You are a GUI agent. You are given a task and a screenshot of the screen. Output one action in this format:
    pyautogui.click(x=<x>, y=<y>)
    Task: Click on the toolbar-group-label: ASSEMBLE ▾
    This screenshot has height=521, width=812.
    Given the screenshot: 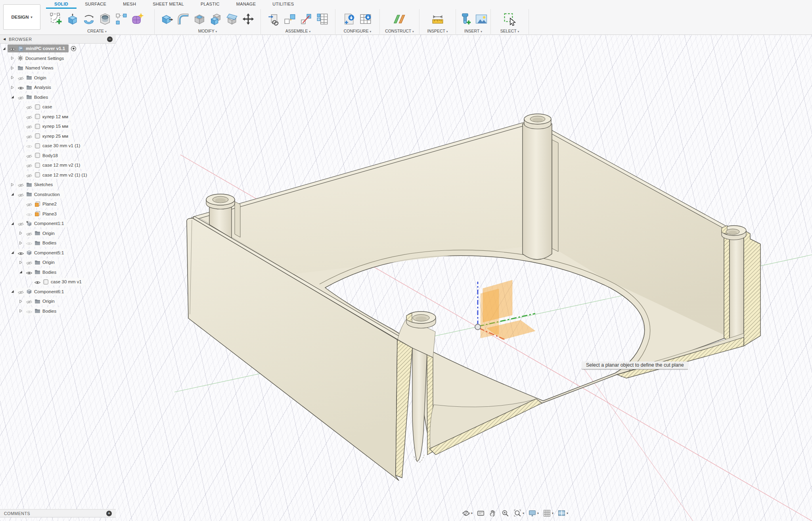 What is the action you would take?
    pyautogui.click(x=298, y=31)
    